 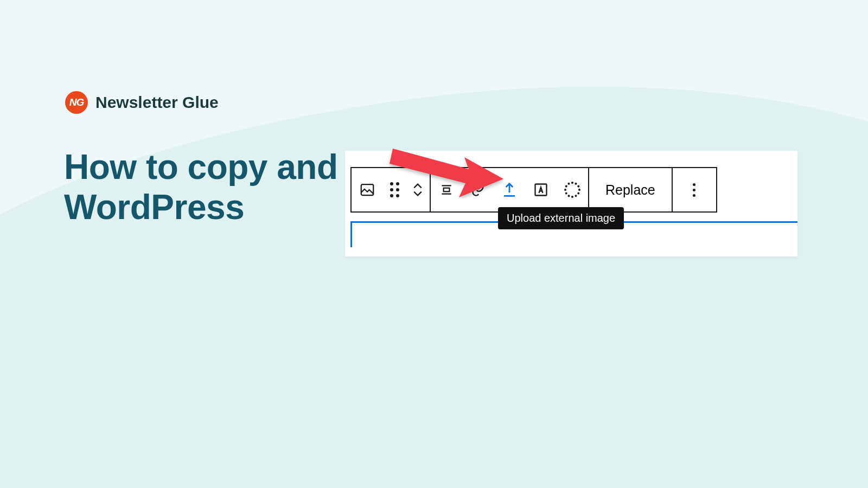 What do you see at coordinates (157, 102) in the screenshot?
I see `brand-name: Newsletter Glue` at bounding box center [157, 102].